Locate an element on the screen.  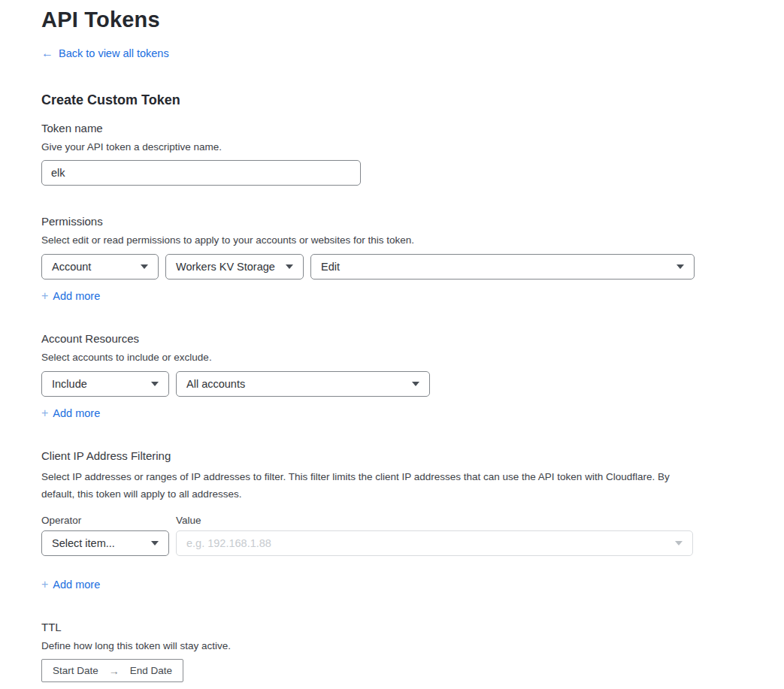
ip-operator-value: Select item... is located at coordinates (83, 543).